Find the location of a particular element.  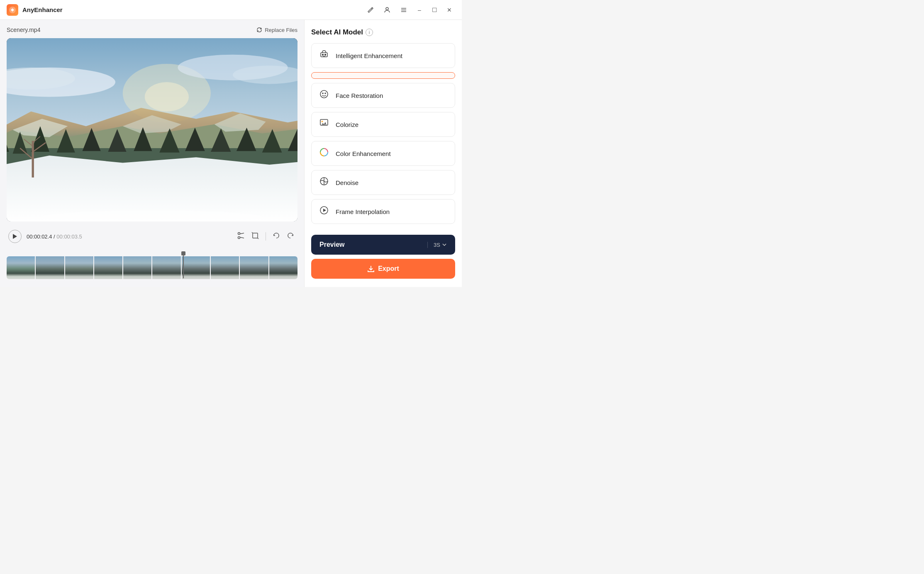

titlebar-left: AnyEnhancer is located at coordinates (35, 10).